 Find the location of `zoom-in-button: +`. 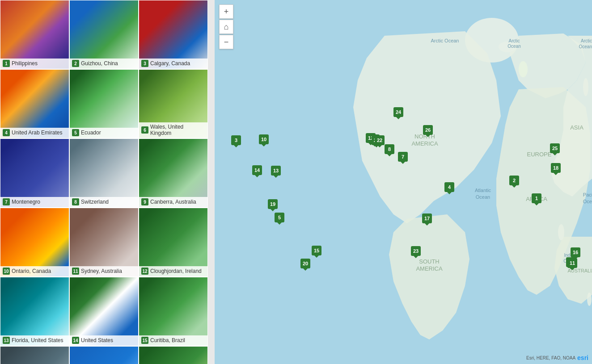

zoom-in-button: + is located at coordinates (226, 12).